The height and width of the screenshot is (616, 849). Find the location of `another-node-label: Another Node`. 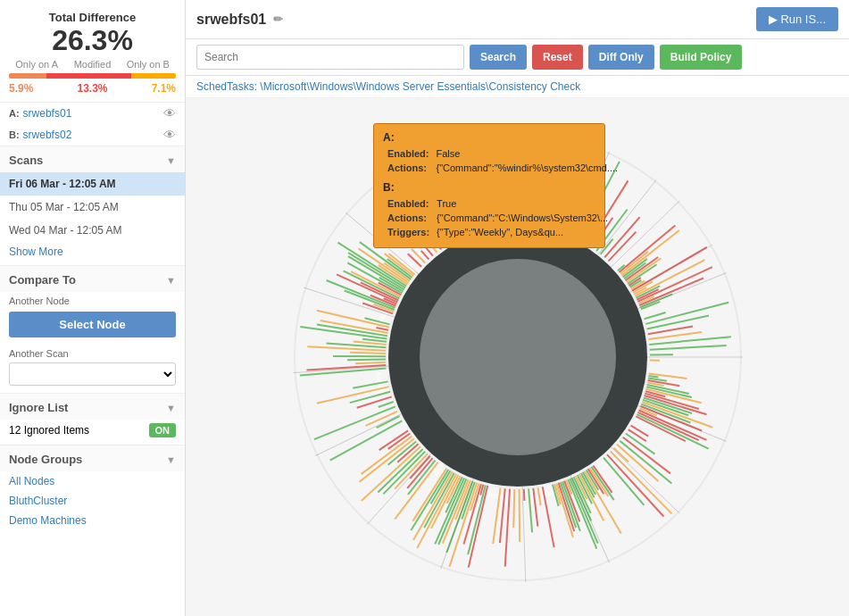

another-node-label: Another Node is located at coordinates (93, 300).